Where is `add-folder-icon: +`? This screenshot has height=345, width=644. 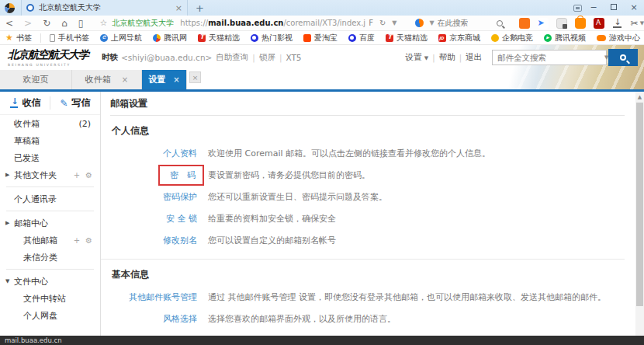
add-folder-icon: + is located at coordinates (77, 176).